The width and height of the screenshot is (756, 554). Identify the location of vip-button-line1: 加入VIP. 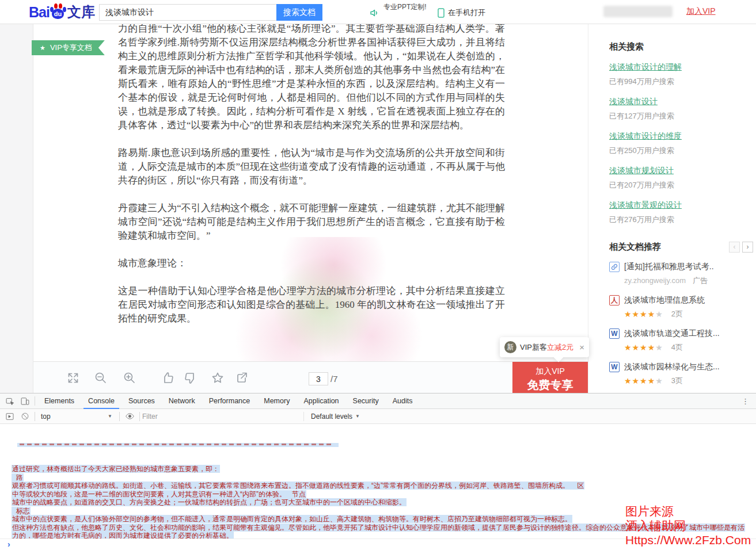
(550, 372).